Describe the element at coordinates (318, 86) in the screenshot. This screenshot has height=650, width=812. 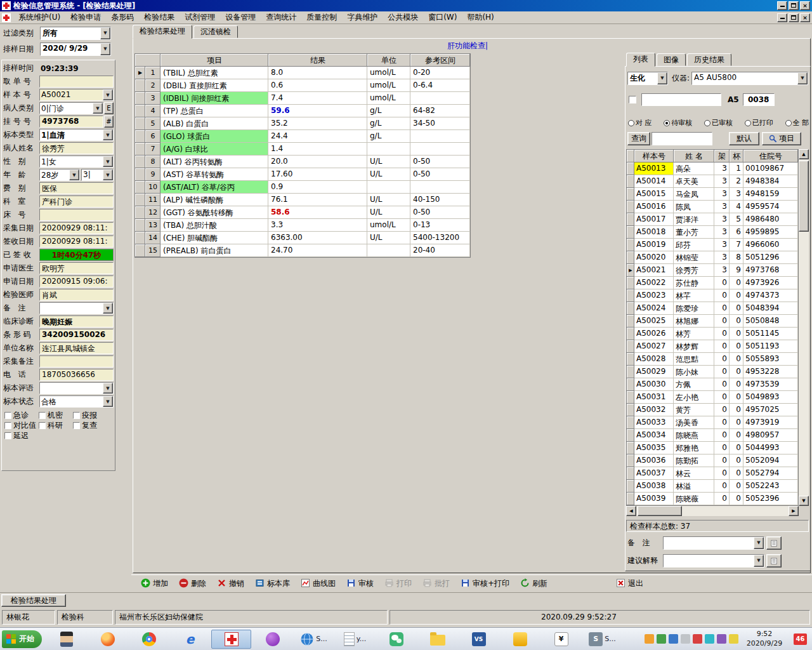
I see `result-value: 0.6` at that location.